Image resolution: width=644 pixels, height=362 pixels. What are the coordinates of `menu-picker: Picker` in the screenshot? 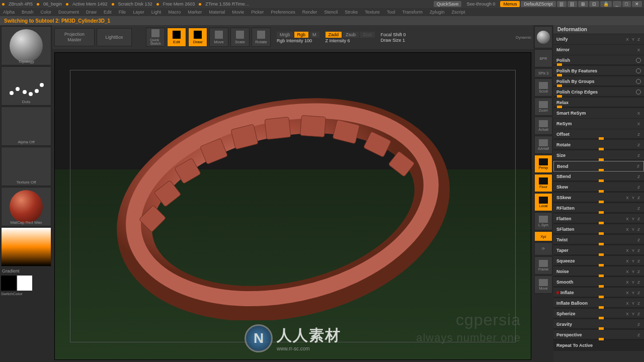 It's located at (258, 12).